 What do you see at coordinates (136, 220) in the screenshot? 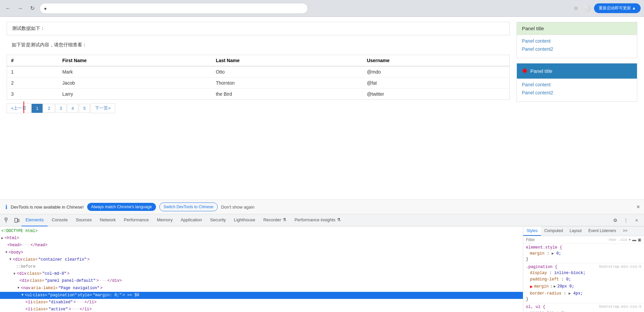
I see `tab-performance: Performance` at bounding box center [136, 220].